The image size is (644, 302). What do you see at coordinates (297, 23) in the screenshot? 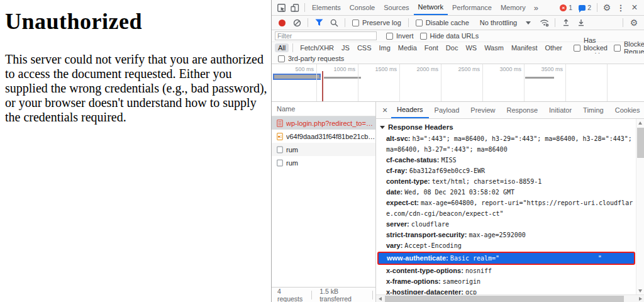
I see `clear-button` at bounding box center [297, 23].